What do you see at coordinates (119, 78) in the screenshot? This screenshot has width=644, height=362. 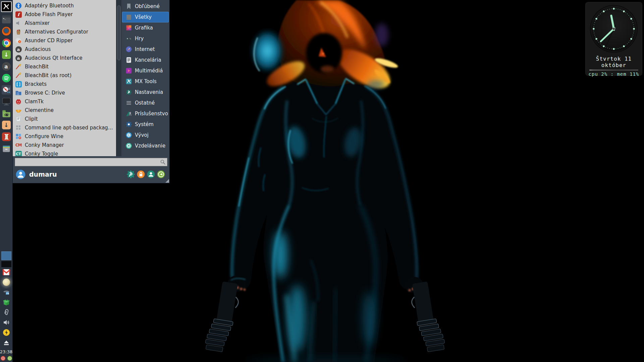 I see `app-list-scrollbar` at bounding box center [119, 78].